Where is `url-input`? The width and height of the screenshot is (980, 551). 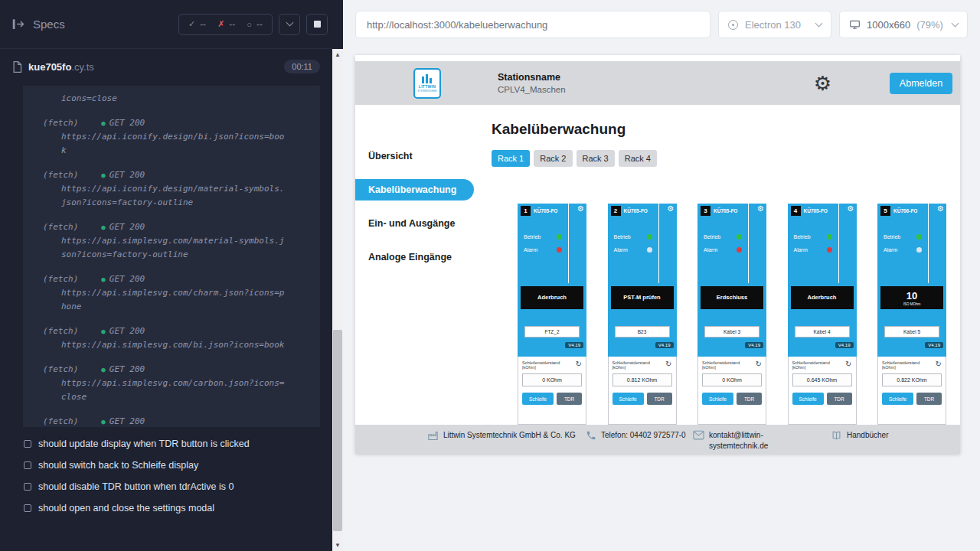
url-input is located at coordinates (533, 24).